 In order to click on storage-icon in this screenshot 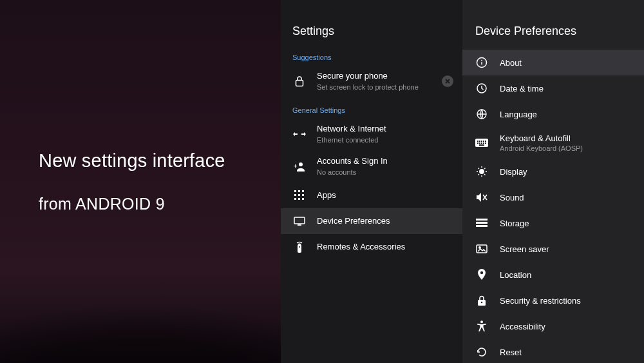, I will do `click(482, 223)`.